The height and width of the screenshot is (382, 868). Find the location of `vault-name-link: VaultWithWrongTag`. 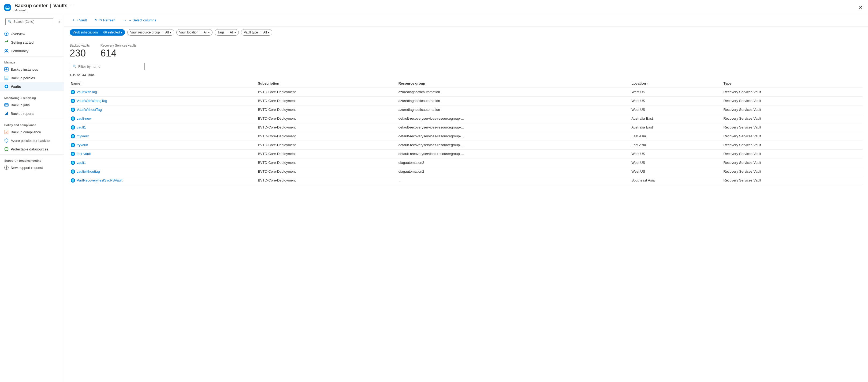

vault-name-link: VaultWithWrongTag is located at coordinates (92, 101).